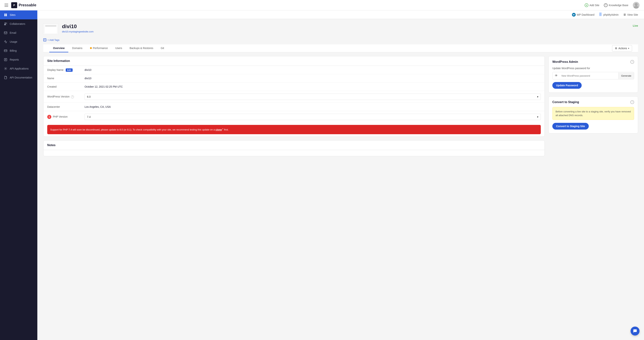  What do you see at coordinates (312, 87) in the screenshot?
I see `created-value: October 12, 2021 02:25 PM UTC` at bounding box center [312, 87].